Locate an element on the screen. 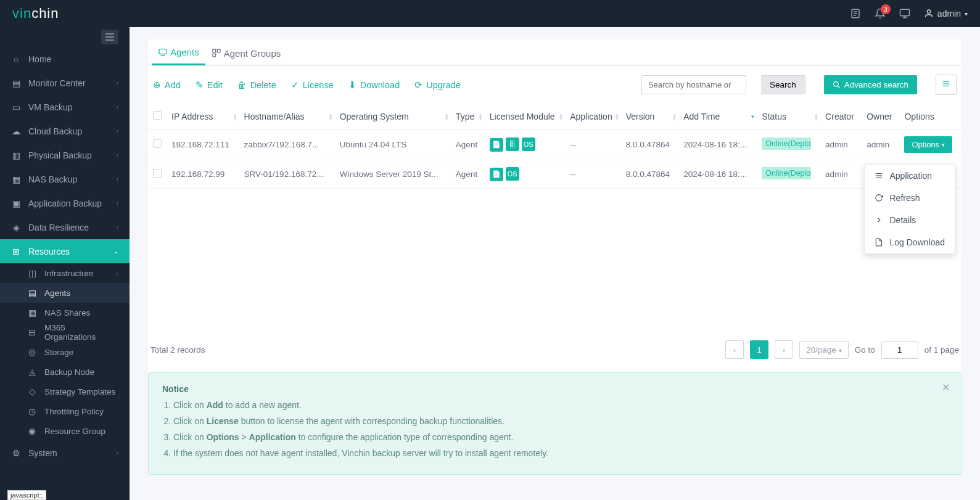 The height and width of the screenshot is (500, 980). nav-icon: ◉ is located at coordinates (32, 431).